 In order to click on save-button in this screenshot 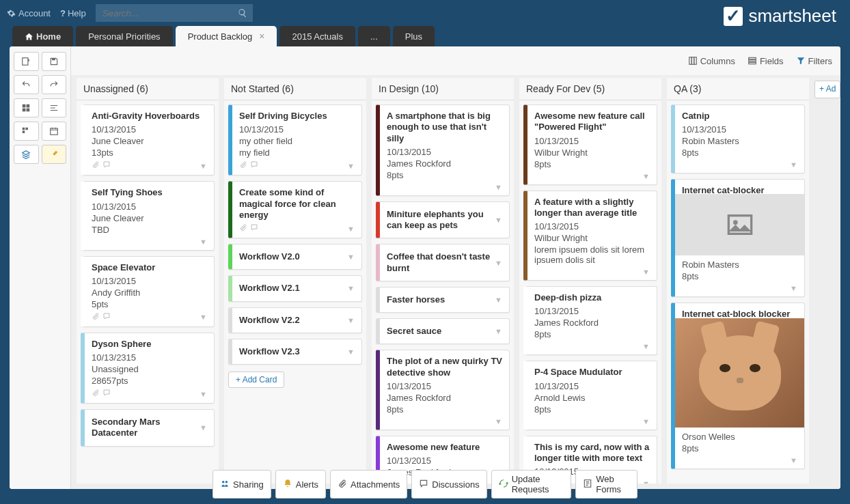, I will do `click(55, 61)`.